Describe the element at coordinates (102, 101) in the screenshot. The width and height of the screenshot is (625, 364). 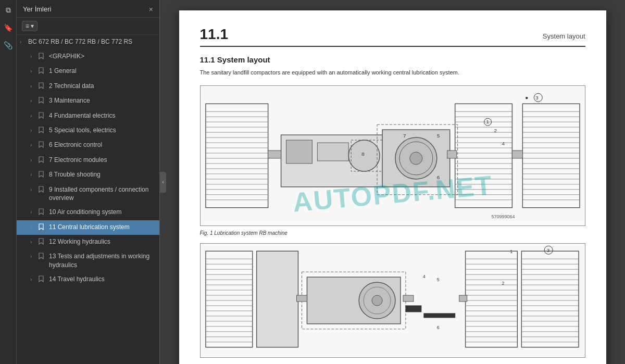
I see `sidebar-item-label: 3 Maintenance` at that location.